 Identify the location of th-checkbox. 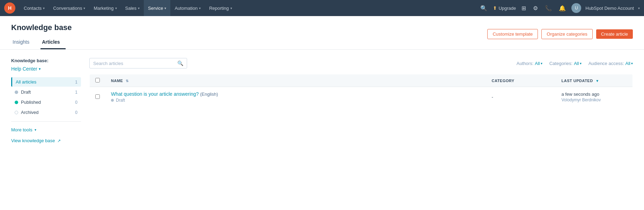
(98, 81).